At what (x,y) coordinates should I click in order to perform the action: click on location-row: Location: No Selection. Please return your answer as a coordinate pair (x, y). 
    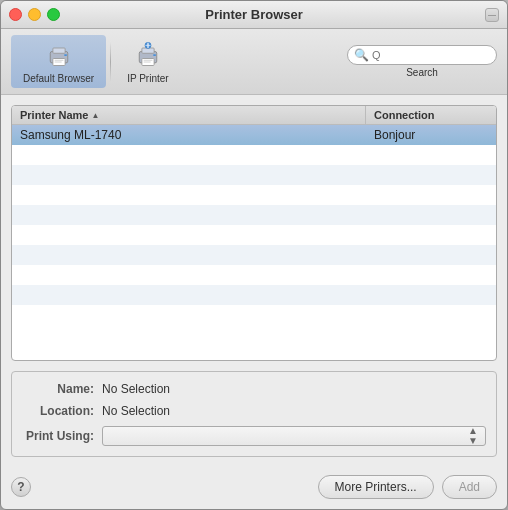
    Looking at the image, I should click on (254, 411).